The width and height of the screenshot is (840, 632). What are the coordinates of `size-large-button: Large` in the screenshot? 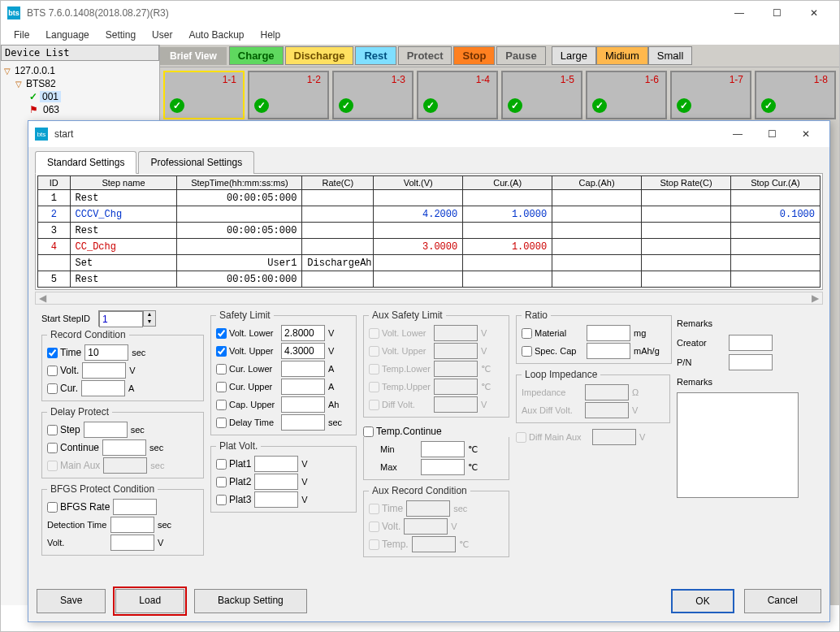 It's located at (574, 55).